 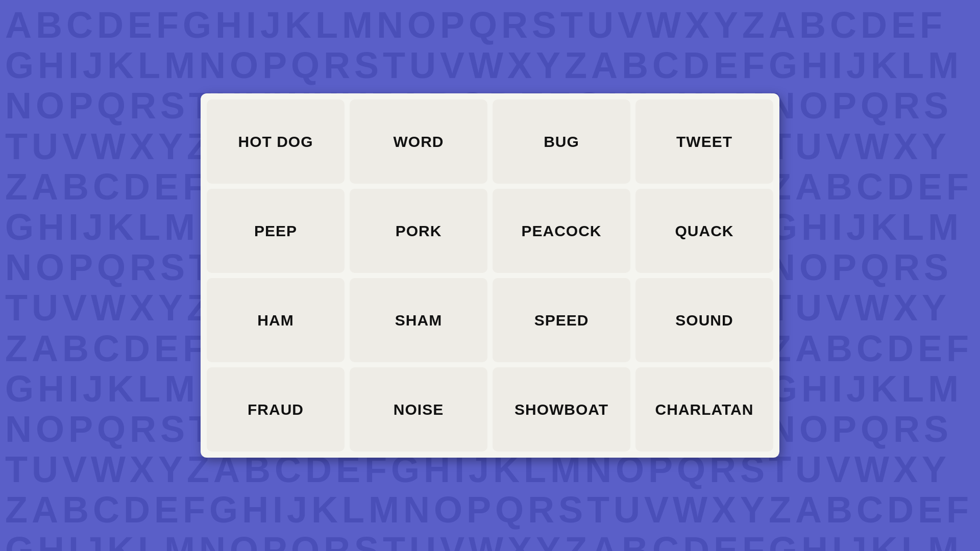 What do you see at coordinates (561, 320) in the screenshot?
I see `word-label: SPEED` at bounding box center [561, 320].